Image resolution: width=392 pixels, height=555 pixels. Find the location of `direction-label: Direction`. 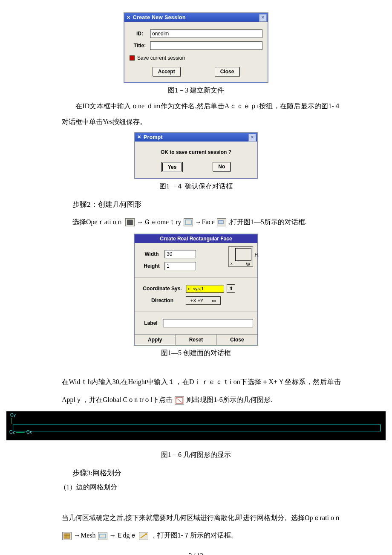

direction-label: Direction is located at coordinates (162, 301).